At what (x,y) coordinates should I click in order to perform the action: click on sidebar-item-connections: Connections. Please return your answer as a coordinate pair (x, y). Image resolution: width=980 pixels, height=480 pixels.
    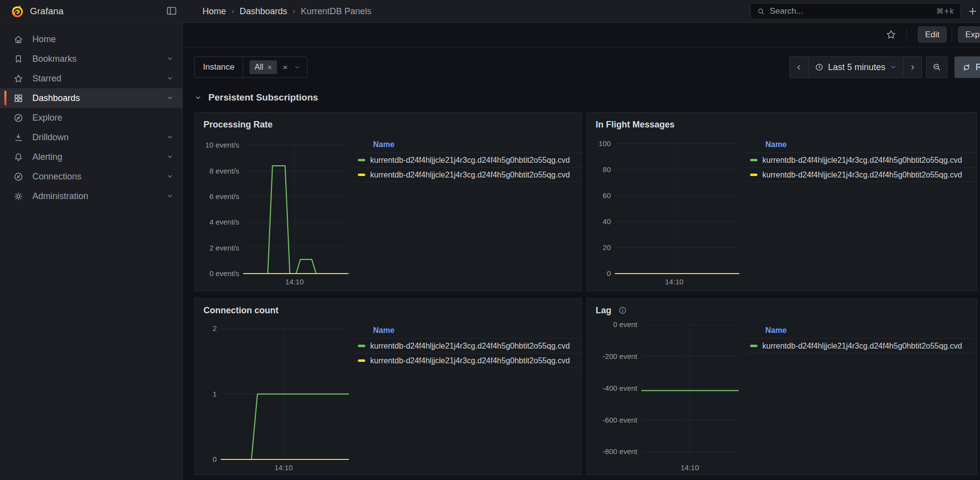
    Looking at the image, I should click on (91, 177).